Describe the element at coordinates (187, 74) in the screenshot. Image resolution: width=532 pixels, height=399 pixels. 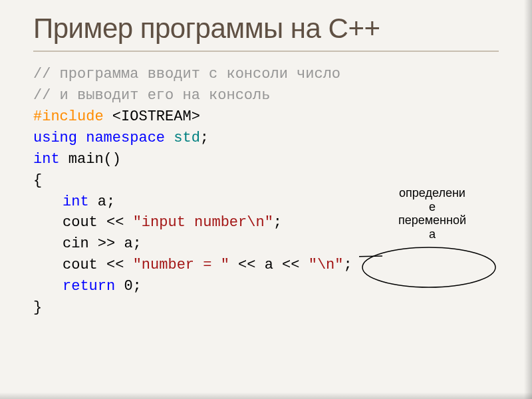
I see `comment-text: // программа вводит с консоли число` at that location.